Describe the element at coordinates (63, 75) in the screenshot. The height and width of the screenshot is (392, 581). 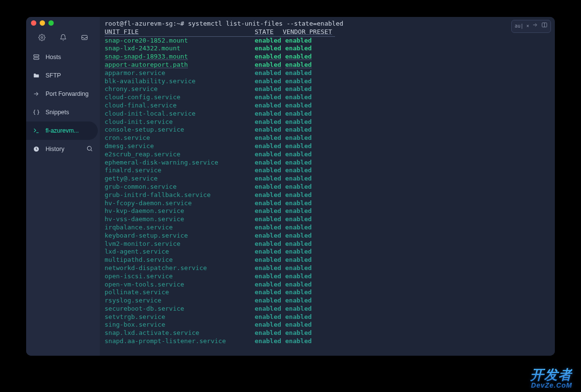
I see `sidebar-item-sftp: SFTP` at that location.